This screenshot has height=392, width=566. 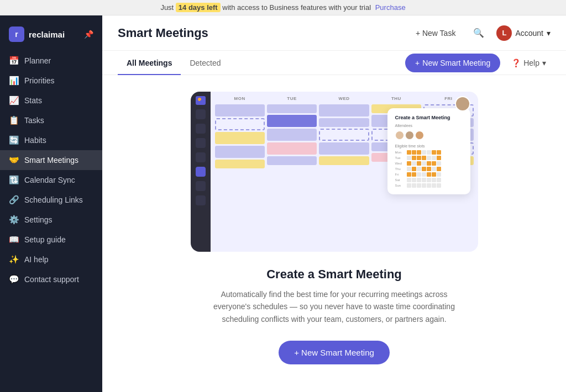 What do you see at coordinates (14, 200) in the screenshot?
I see `scheduling-links-icon: 🔗` at bounding box center [14, 200].